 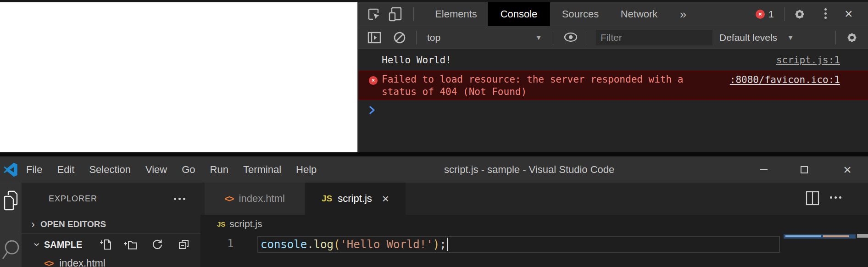 I want to click on line-number: 1, so click(x=230, y=244).